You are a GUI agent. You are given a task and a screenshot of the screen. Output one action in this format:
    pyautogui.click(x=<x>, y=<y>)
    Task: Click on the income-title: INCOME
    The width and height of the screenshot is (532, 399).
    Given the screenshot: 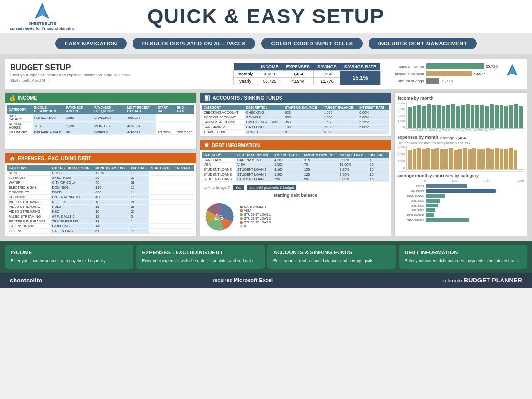 What is the action you would take?
    pyautogui.click(x=28, y=98)
    